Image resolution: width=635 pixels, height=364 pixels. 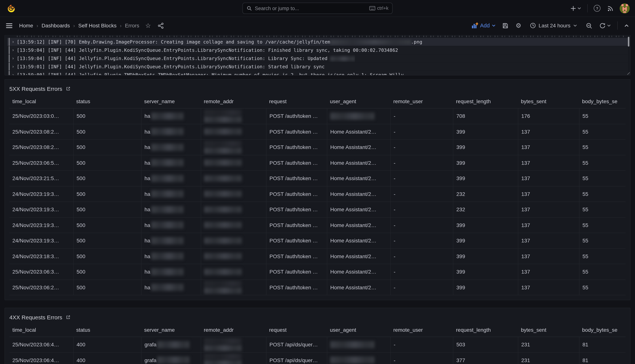 I want to click on table-row: 25/Nov/2023:06:3…500haPOST /auth/token ……, so click(x=318, y=272).